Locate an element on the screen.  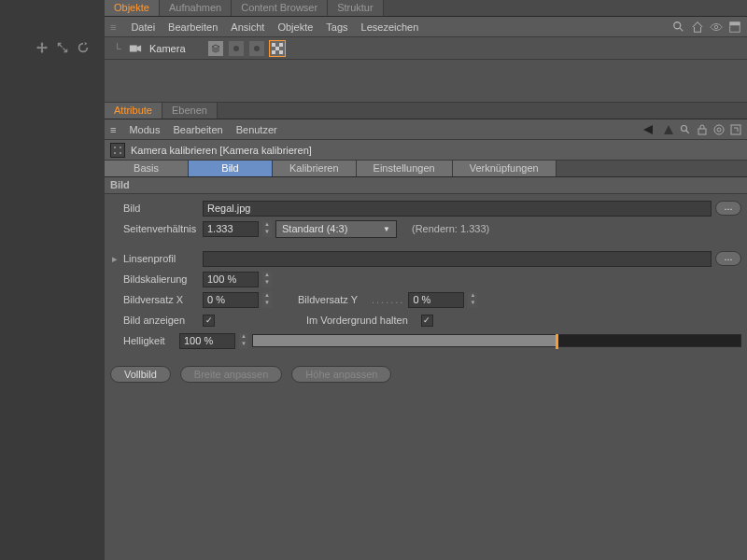
input-linsenprofil is located at coordinates (458, 259).